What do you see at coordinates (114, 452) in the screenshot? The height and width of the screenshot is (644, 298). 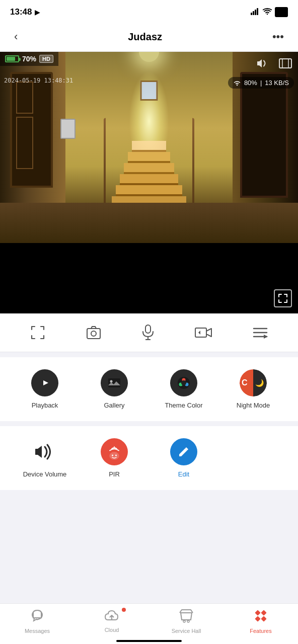 I see `pir-icon` at bounding box center [114, 452].